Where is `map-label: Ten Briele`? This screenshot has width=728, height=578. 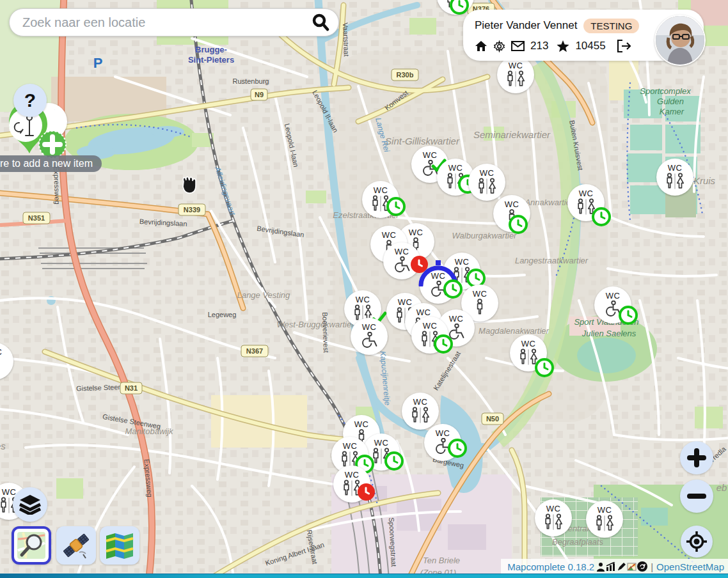 map-label: Ten Briele is located at coordinates (441, 560).